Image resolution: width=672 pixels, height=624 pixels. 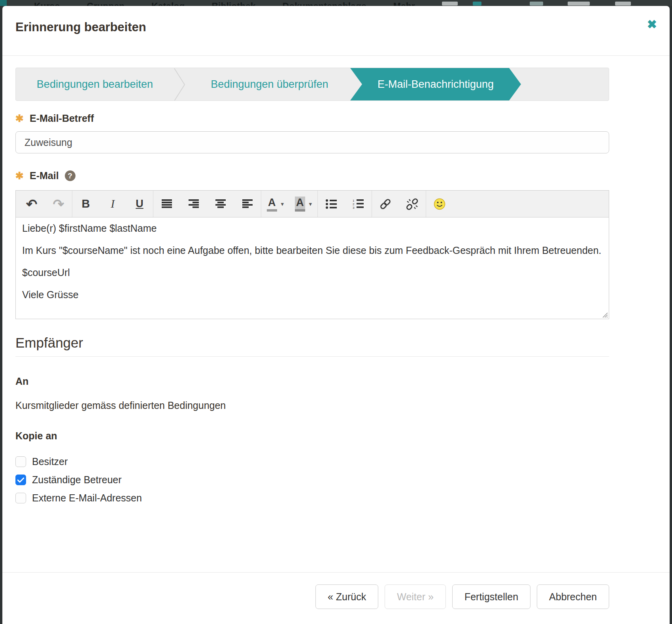 I want to click on nav-item: Bibliothek, so click(x=233, y=4).